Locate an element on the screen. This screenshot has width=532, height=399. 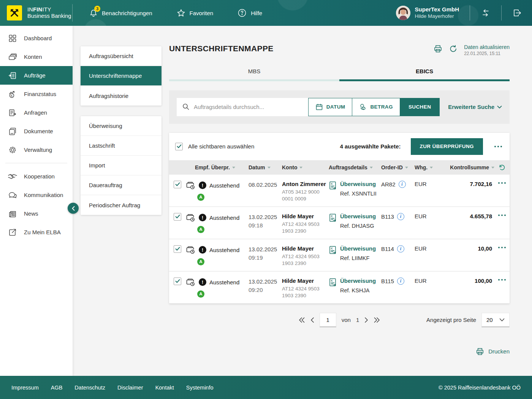
refresh-data-link: Daten aktualisieren is located at coordinates (487, 47).